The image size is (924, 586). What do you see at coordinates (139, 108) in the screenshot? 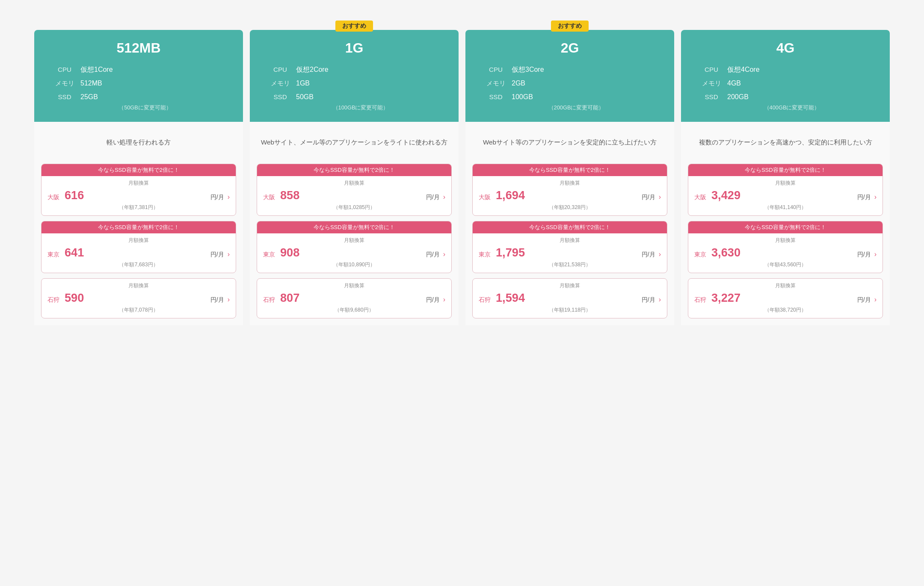
I see `spec-ssd-note-512mb: （50GBに変更可能）` at bounding box center [139, 108].